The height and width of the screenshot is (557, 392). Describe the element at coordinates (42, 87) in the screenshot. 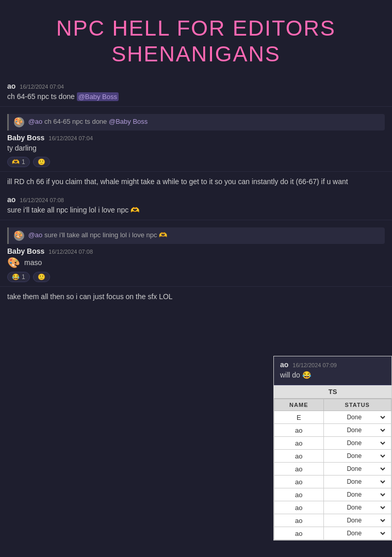

I see `timestamp-1: 16/12/2024 07:04` at that location.